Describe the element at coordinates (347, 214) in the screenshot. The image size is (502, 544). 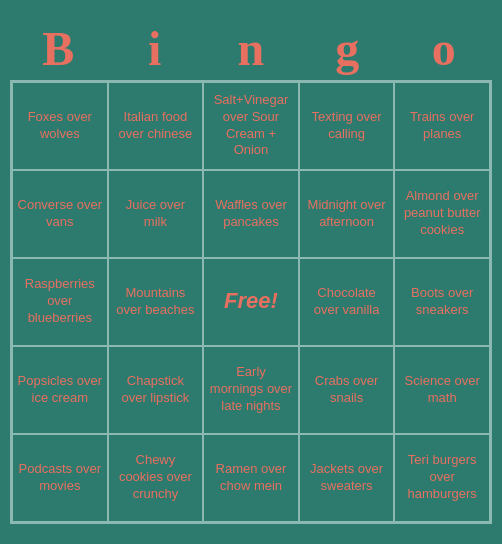
I see `bingo-cell-8: Midnight over afternoon` at that location.